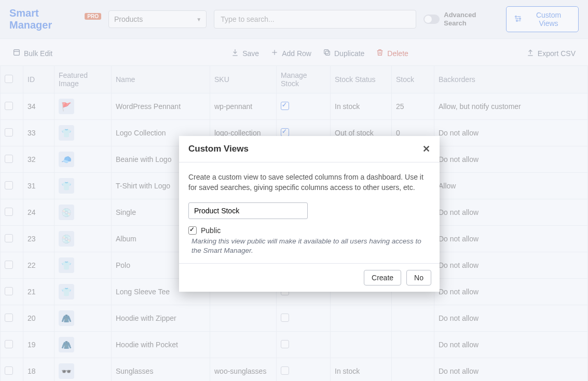 This screenshot has height=381, width=588. What do you see at coordinates (419, 278) in the screenshot?
I see `no-button: No` at bounding box center [419, 278].